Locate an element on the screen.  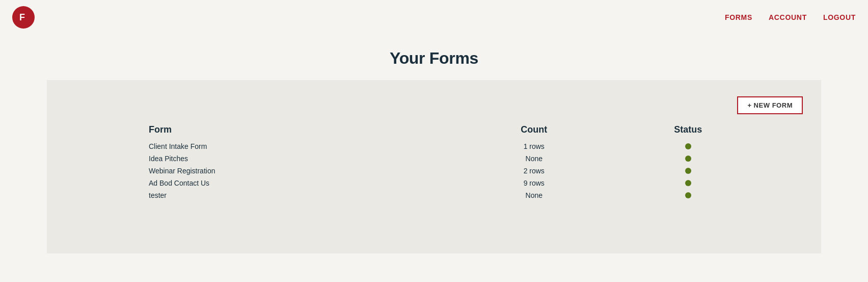
form-name-cell: Webinar Registration is located at coordinates (303, 171).